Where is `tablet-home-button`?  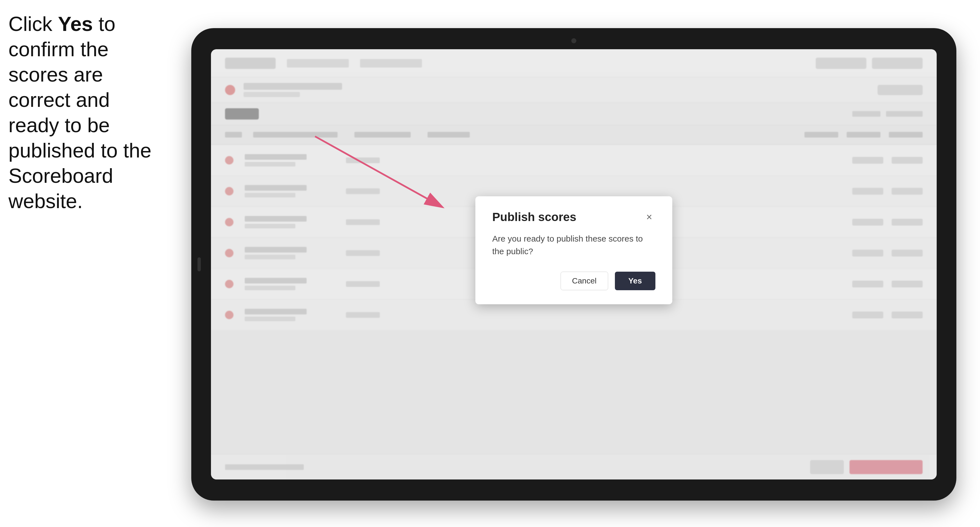 tablet-home-button is located at coordinates (199, 265).